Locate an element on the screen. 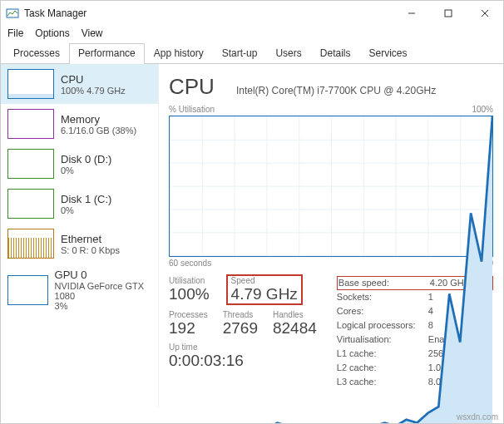  minimize-button is located at coordinates (412, 13).